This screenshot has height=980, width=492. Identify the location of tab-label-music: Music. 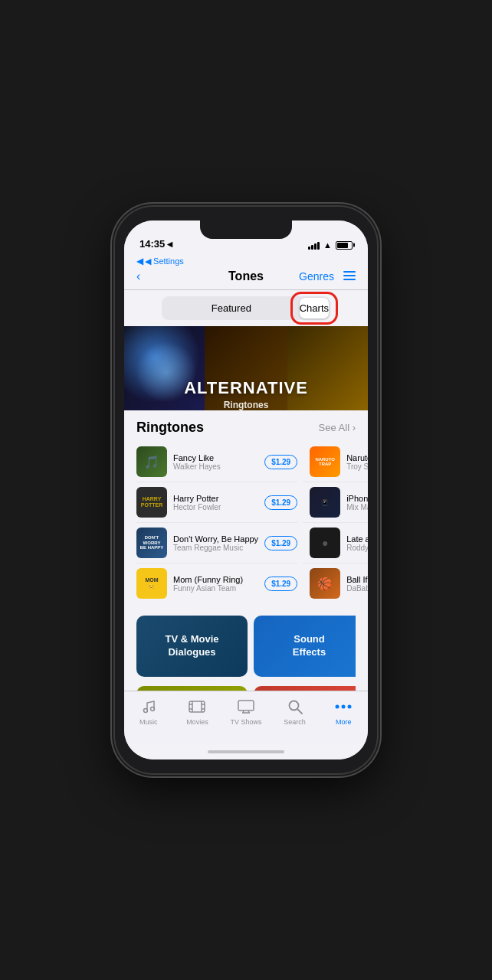
(149, 722).